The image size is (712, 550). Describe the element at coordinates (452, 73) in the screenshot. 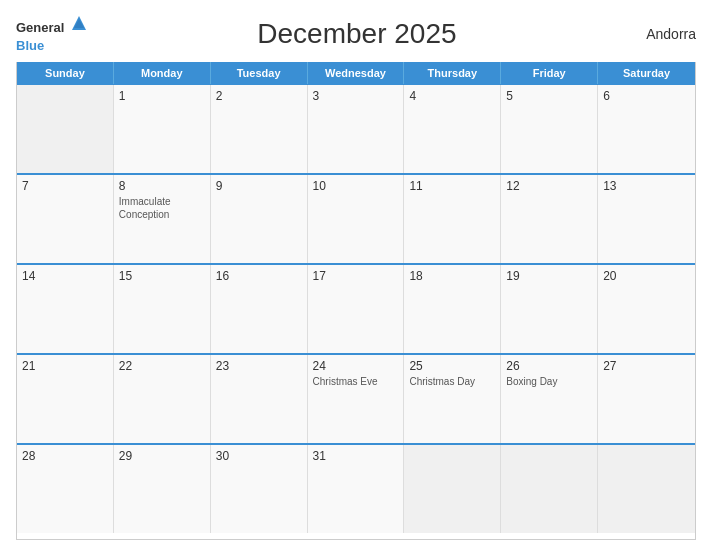

I see `day-header-thursday: Thursday` at that location.